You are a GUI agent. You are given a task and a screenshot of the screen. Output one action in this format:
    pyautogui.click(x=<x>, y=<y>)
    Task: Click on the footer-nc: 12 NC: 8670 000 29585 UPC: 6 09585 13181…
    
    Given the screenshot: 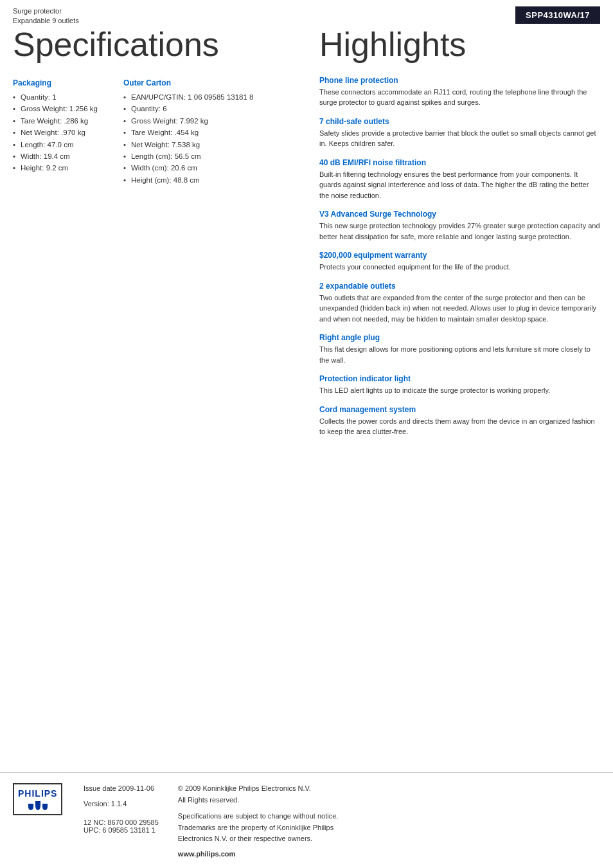 What is the action you would take?
    pyautogui.click(x=121, y=826)
    